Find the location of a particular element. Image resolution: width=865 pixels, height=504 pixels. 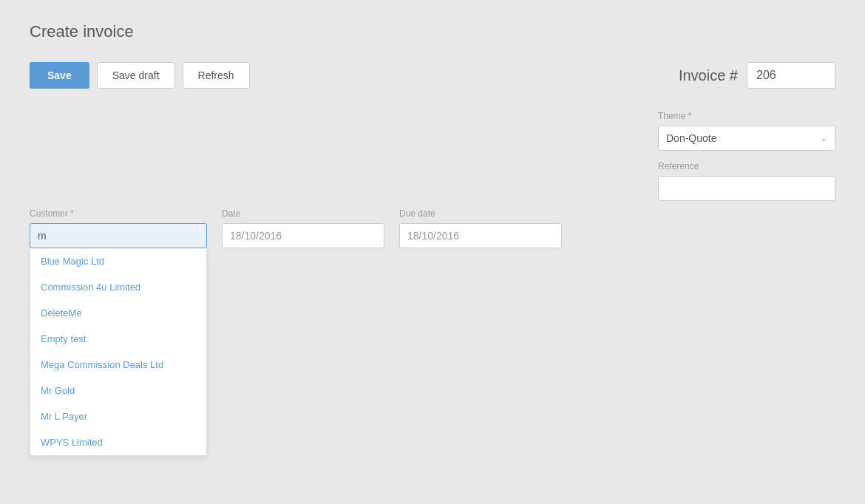

list-item: Blue Magic Ltd is located at coordinates (118, 262).